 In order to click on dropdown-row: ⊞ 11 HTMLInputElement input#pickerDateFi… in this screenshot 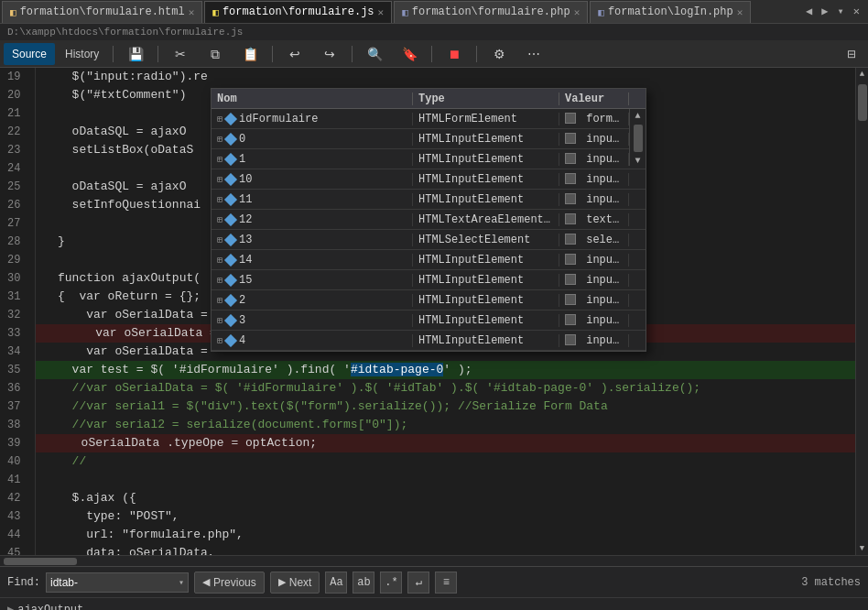, I will do `click(429, 200)`.